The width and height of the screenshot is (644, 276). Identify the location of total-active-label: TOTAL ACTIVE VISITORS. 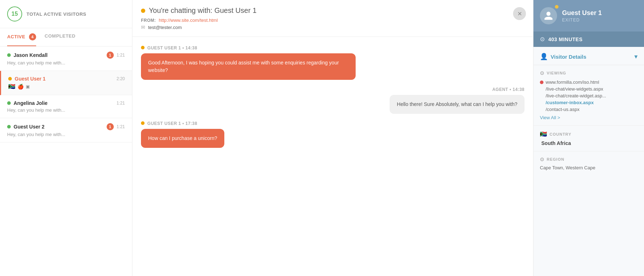
(57, 14).